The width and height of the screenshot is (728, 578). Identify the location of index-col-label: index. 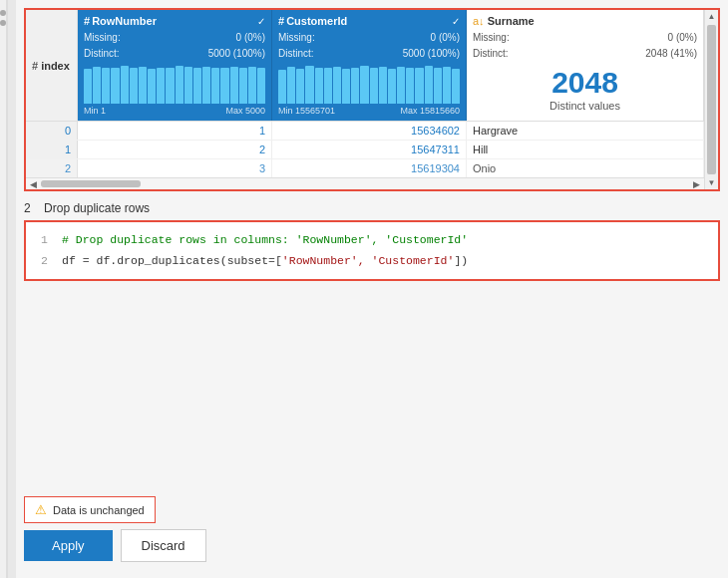
(56, 66).